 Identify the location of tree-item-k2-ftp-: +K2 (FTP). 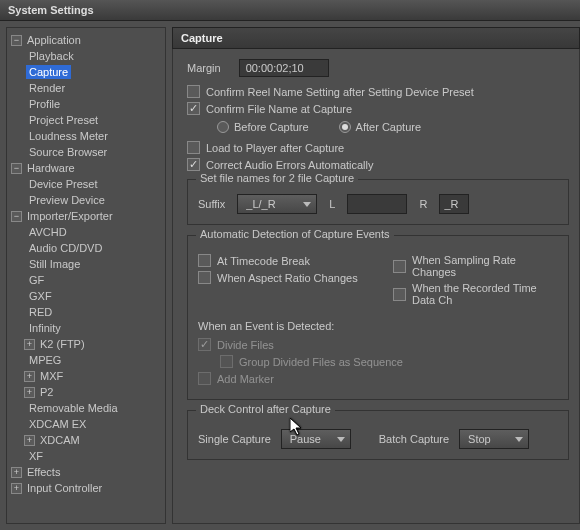
(86, 344).